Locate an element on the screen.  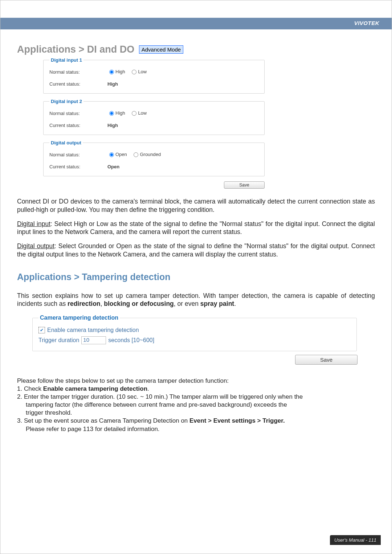
para-do: Digital output: Select Grounded or Open … is located at coordinates (196, 250).